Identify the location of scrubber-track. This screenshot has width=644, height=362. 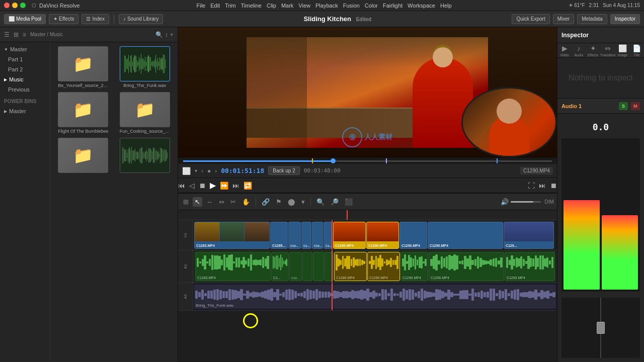
(367, 161).